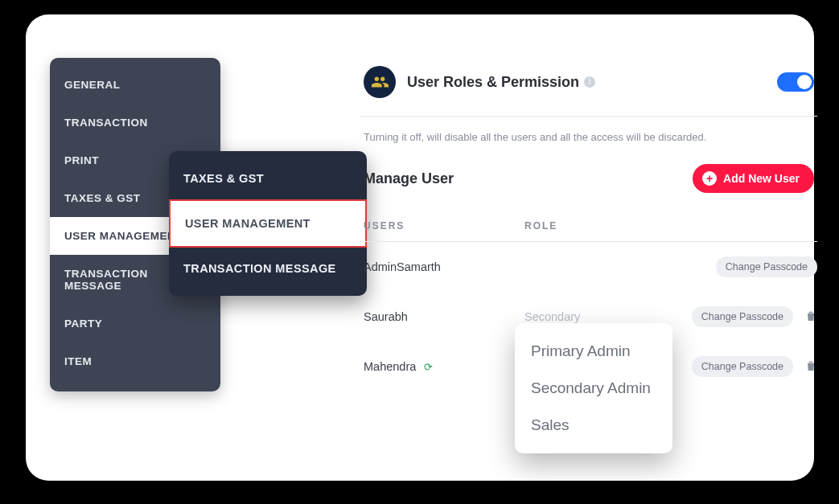  I want to click on float-item-taxes-gst: TAXES & GST, so click(268, 178).